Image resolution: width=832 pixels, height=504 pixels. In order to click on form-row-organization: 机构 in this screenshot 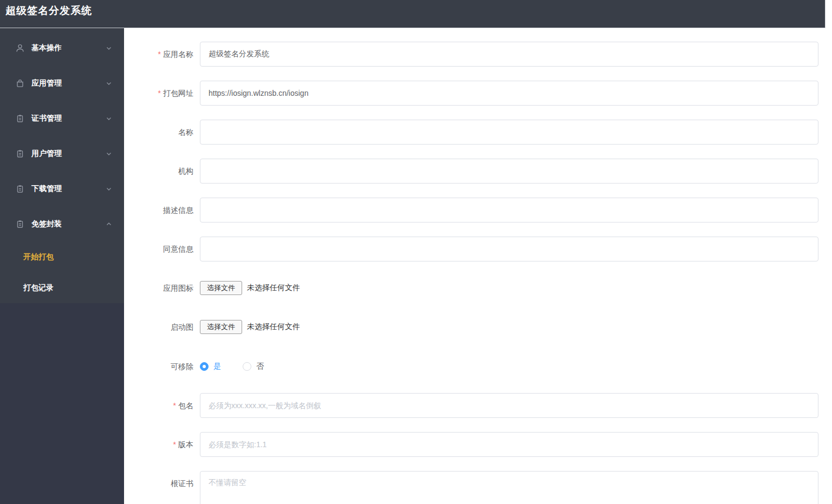, I will do `click(471, 171)`.